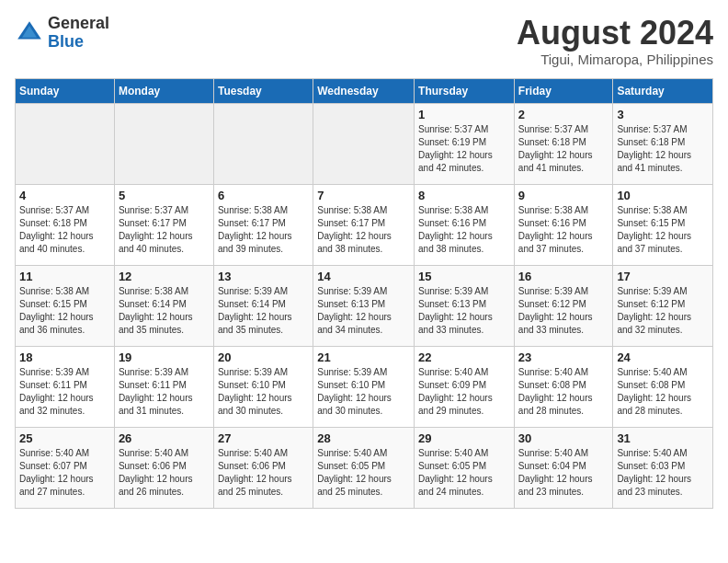 The height and width of the screenshot is (563, 728). I want to click on day-number: 23, so click(564, 357).